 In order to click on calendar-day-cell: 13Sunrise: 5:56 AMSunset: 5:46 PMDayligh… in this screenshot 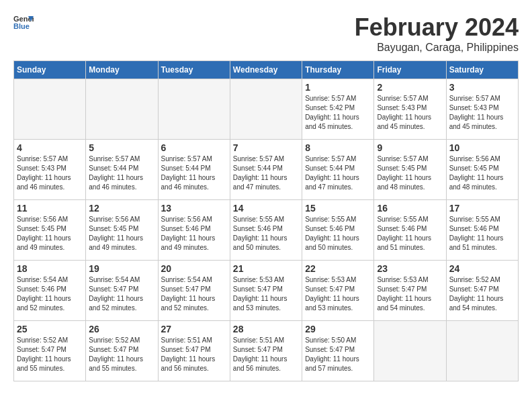, I will do `click(193, 230)`.